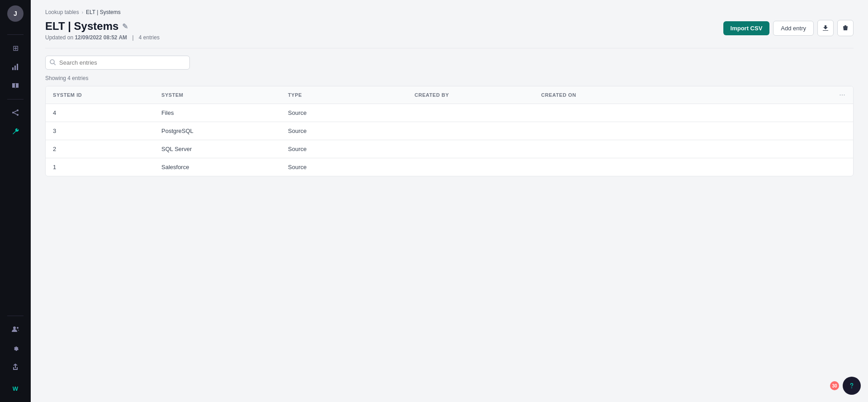  What do you see at coordinates (449, 113) in the screenshot?
I see `table-row: 4 Files Source` at bounding box center [449, 113].